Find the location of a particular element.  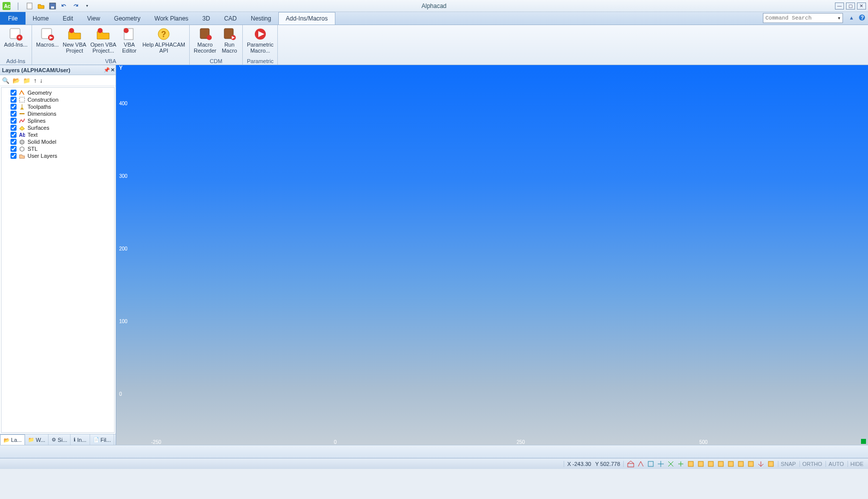

macros-button: Macros... is located at coordinates (47, 42).